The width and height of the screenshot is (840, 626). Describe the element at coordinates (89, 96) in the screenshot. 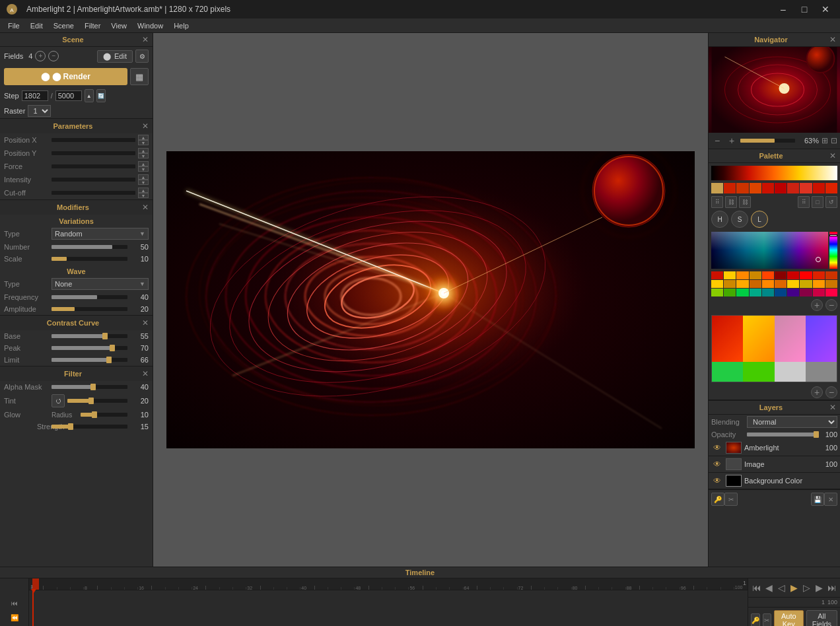

I see `step-arrow1-button: ▲` at that location.